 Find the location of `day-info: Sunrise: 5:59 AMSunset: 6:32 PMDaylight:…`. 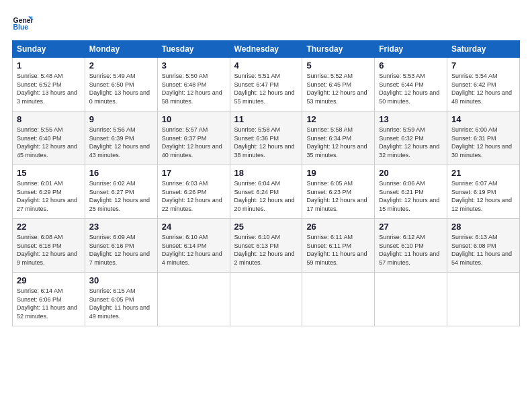

day-info: Sunrise: 5:59 AMSunset: 6:32 PMDaylight:… is located at coordinates (409, 142).